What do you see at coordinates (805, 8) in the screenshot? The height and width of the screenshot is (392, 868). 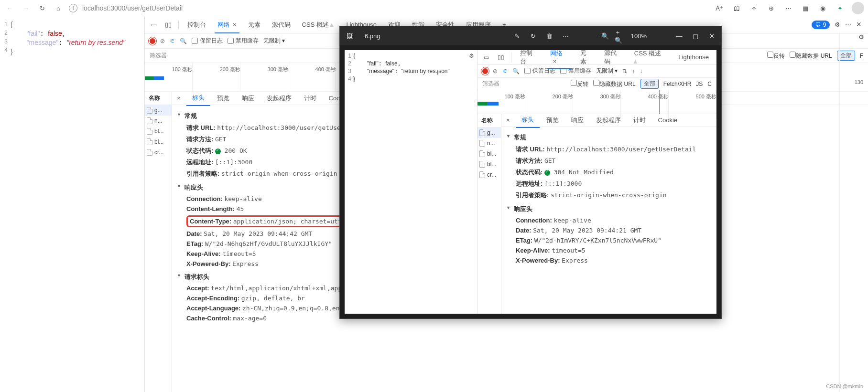 I see `extension-1-icon: ▦` at bounding box center [805, 8].